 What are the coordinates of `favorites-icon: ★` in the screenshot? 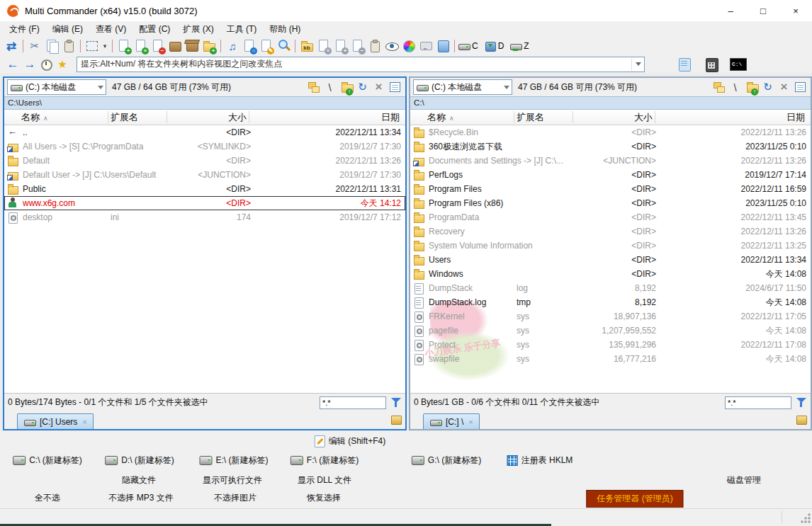 It's located at (62, 64).